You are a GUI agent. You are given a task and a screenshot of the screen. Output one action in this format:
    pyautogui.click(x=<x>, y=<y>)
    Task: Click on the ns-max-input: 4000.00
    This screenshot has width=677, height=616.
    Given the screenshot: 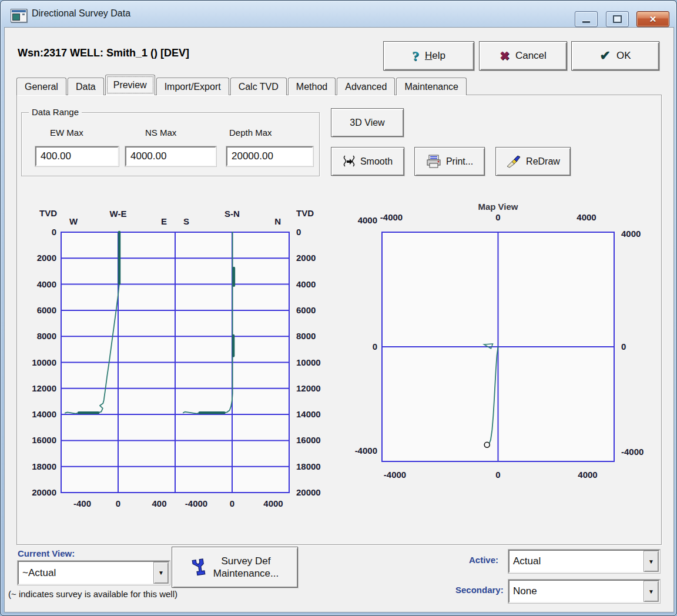 What is the action you would take?
    pyautogui.click(x=170, y=156)
    